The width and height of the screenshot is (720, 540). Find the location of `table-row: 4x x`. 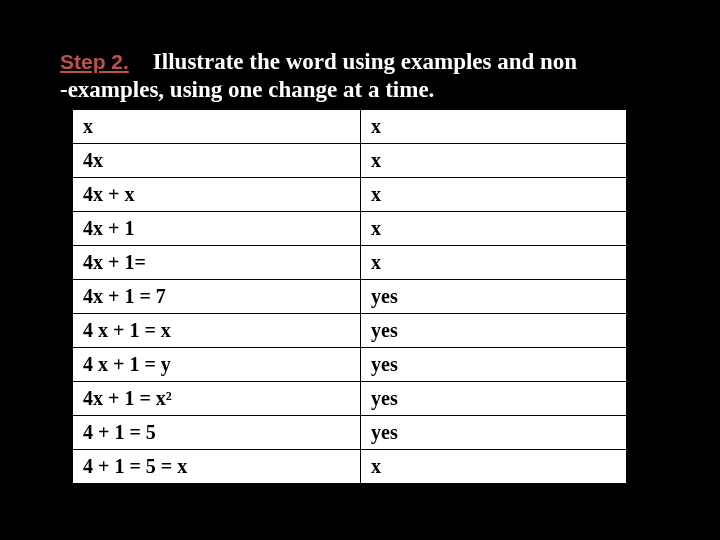

table-row: 4x x is located at coordinates (350, 161).